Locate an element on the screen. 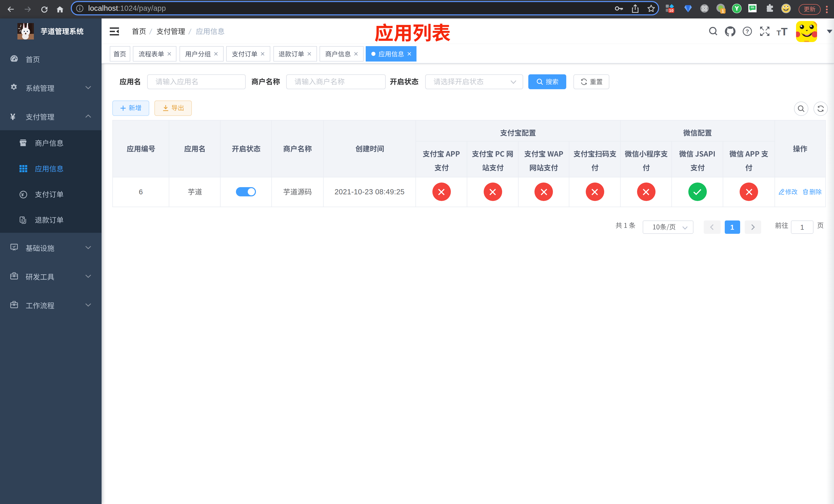  svg-text: 10 is located at coordinates (671, 10).